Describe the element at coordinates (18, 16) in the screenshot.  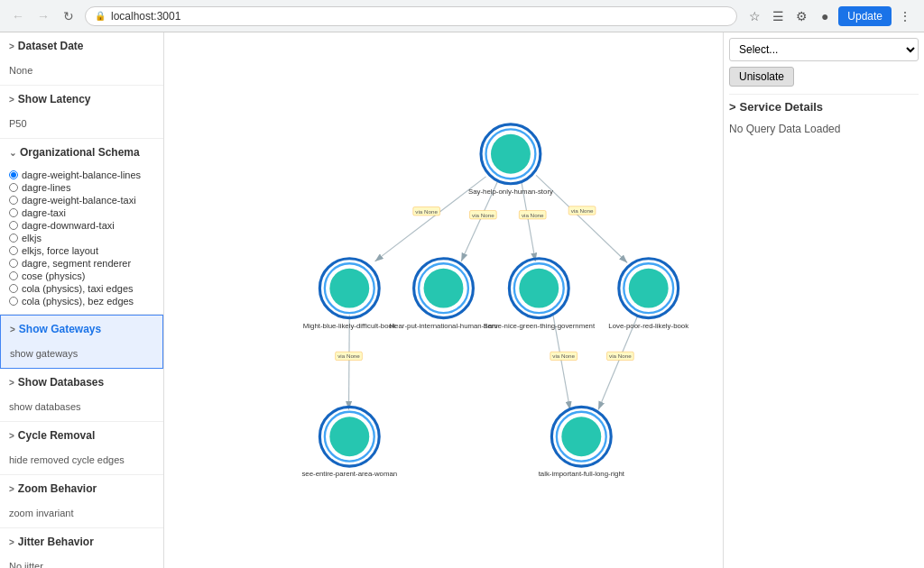
I see `back-button: ←` at that location.